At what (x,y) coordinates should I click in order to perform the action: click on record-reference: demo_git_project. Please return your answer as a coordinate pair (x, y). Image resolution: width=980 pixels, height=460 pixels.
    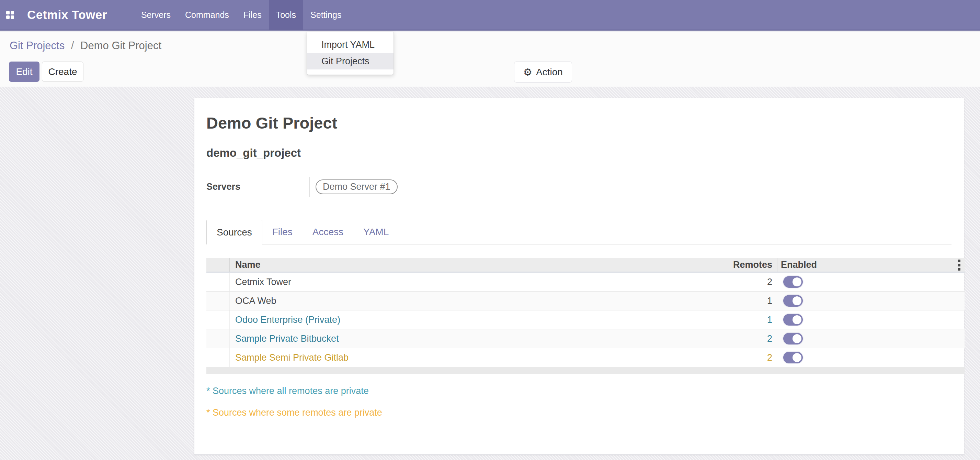
    Looking at the image, I should click on (253, 153).